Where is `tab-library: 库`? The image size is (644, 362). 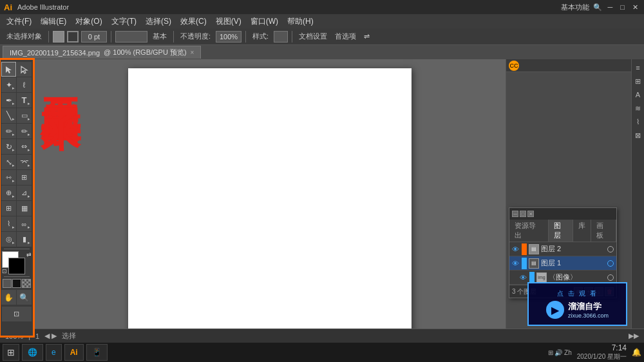 tab-library: 库 is located at coordinates (582, 231).